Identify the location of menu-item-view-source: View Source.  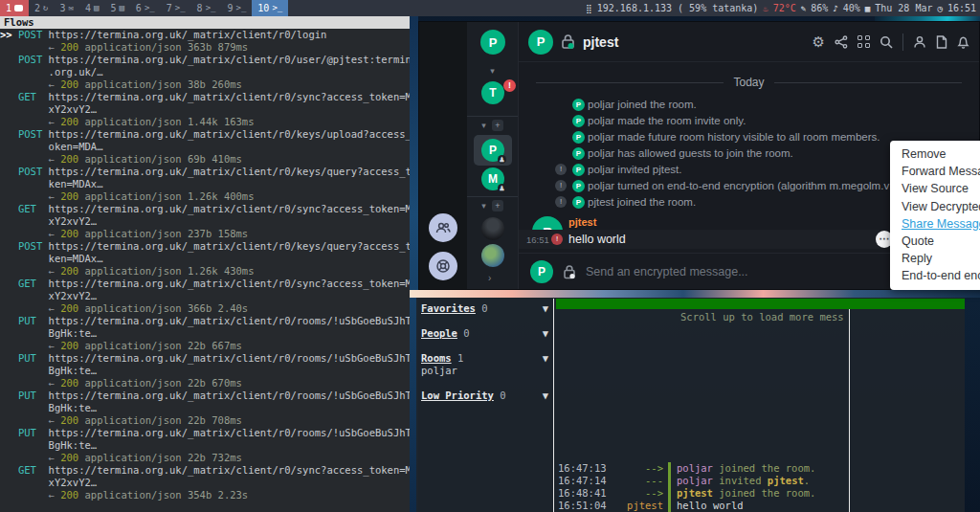
(935, 189).